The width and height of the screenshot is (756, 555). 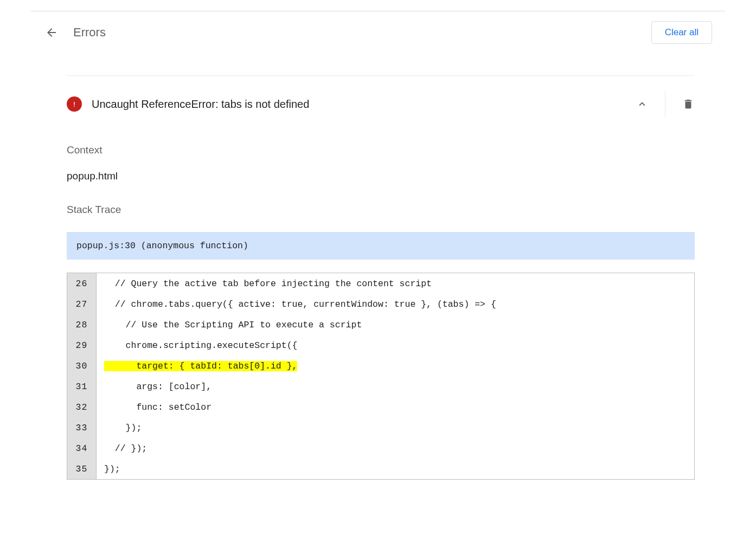 I want to click on line-number: 32, so click(x=82, y=407).